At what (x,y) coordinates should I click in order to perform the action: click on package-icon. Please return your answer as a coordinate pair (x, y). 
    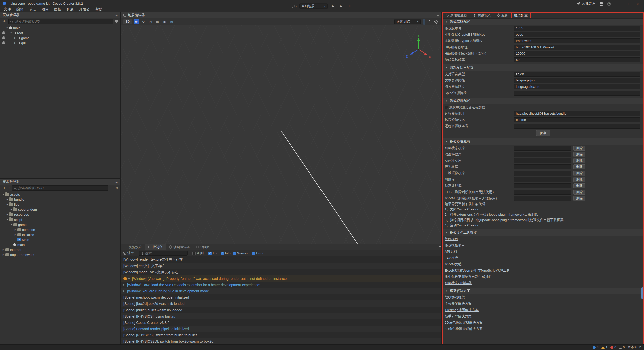
    Looking at the image, I should click on (601, 4).